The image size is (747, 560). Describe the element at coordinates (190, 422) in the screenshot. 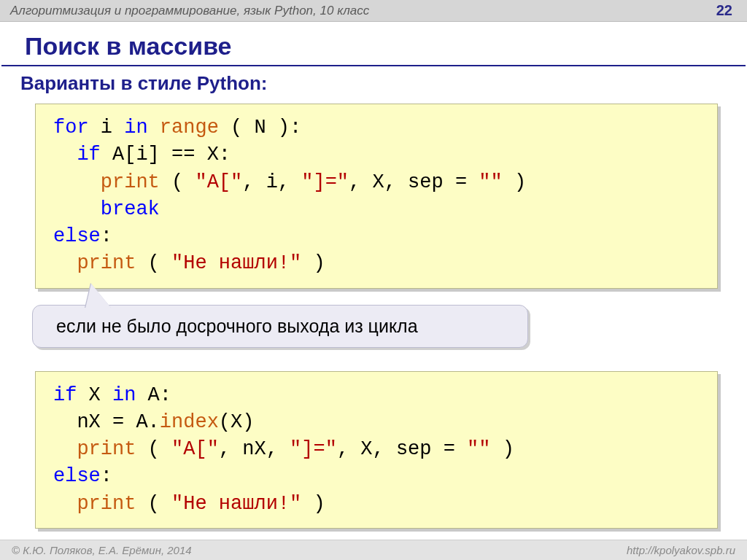

I see `code-token: index` at that location.